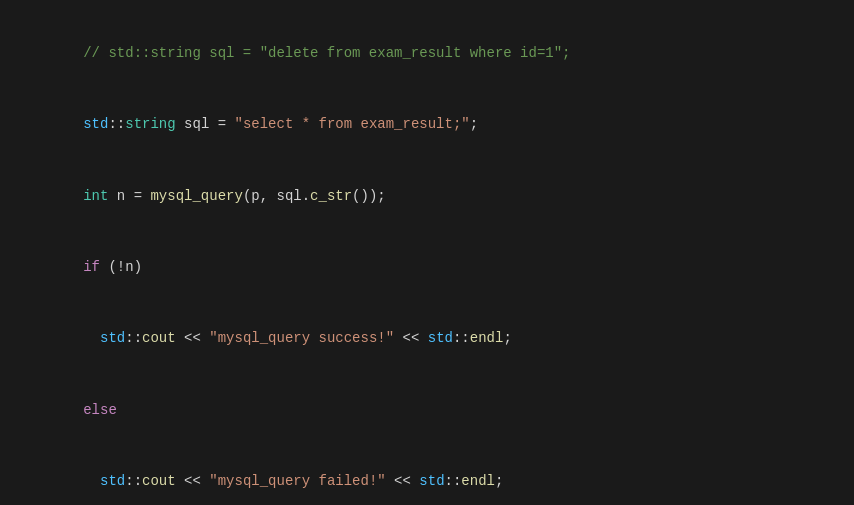  What do you see at coordinates (112, 338) in the screenshot?
I see `std-ns-2: std` at bounding box center [112, 338].